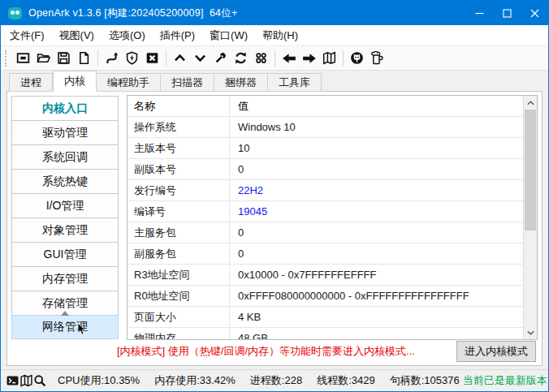 The image size is (549, 392). I want to click on sidebar-item-kernel-entry: 内核入口, so click(65, 108).